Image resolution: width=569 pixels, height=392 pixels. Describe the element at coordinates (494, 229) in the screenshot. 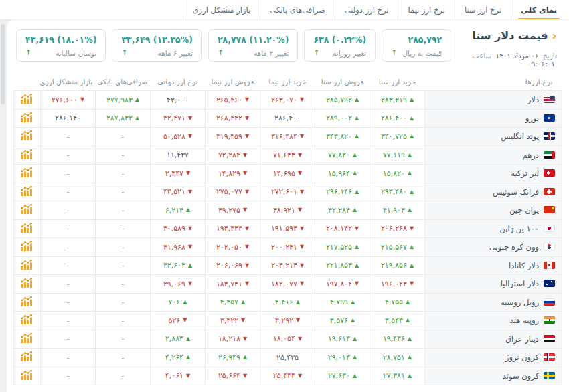

I see `currency-name-cell: ۱۰۰ ین ژاپن` at that location.